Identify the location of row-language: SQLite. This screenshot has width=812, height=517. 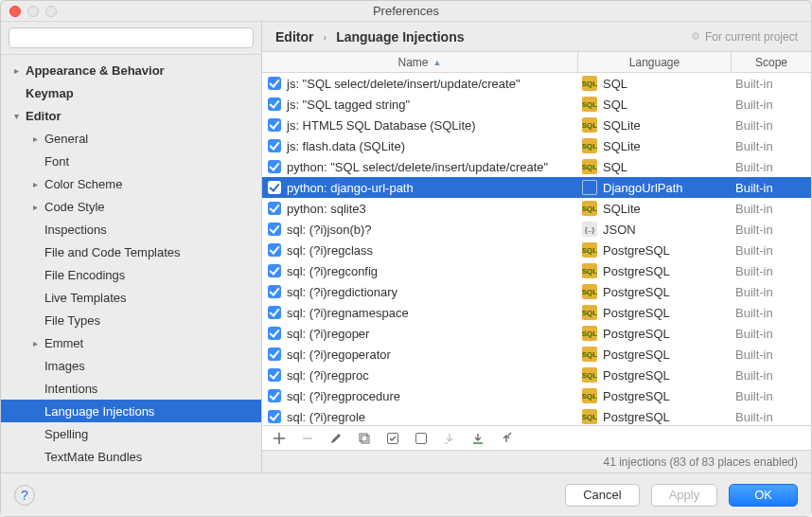
(622, 125).